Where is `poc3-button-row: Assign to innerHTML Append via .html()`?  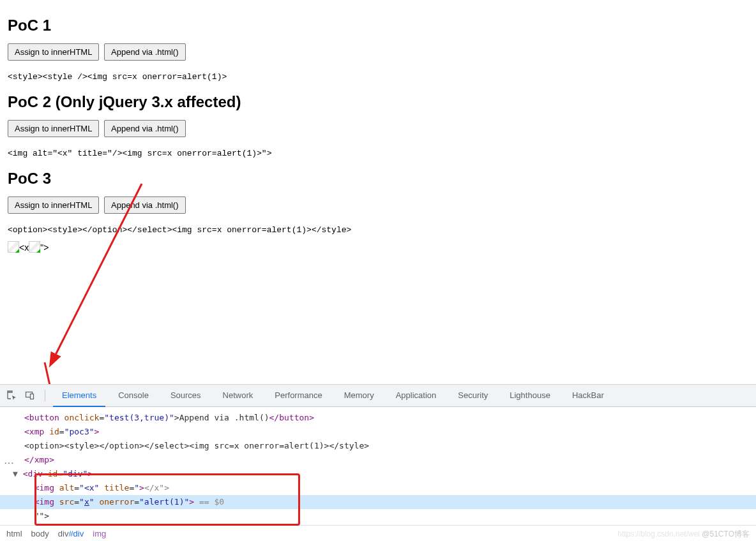 poc3-button-row: Assign to innerHTML Append via .html() is located at coordinates (378, 205).